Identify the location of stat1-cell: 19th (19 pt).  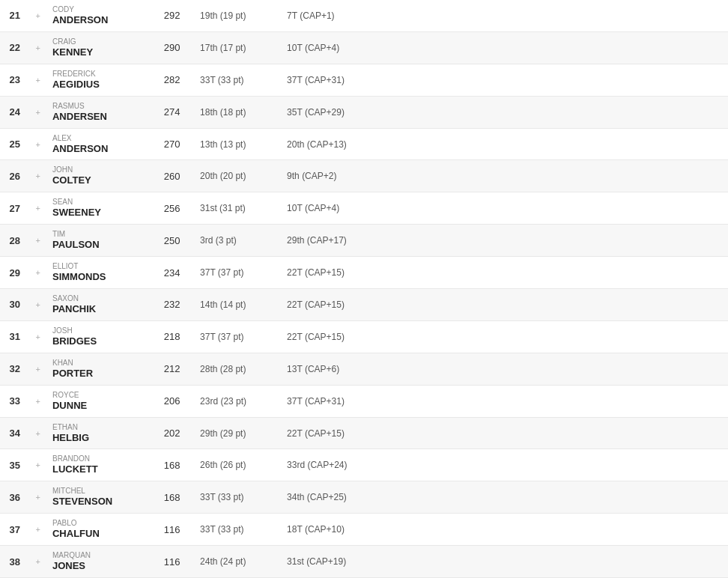
(237, 16).